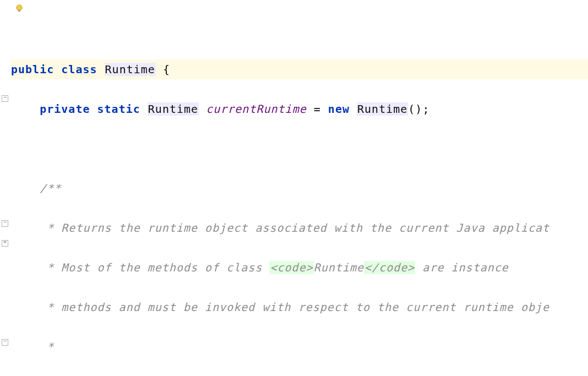 Image resolution: width=588 pixels, height=376 pixels. Describe the element at coordinates (5, 243) in the screenshot. I see `fold-handle-plus` at that location.